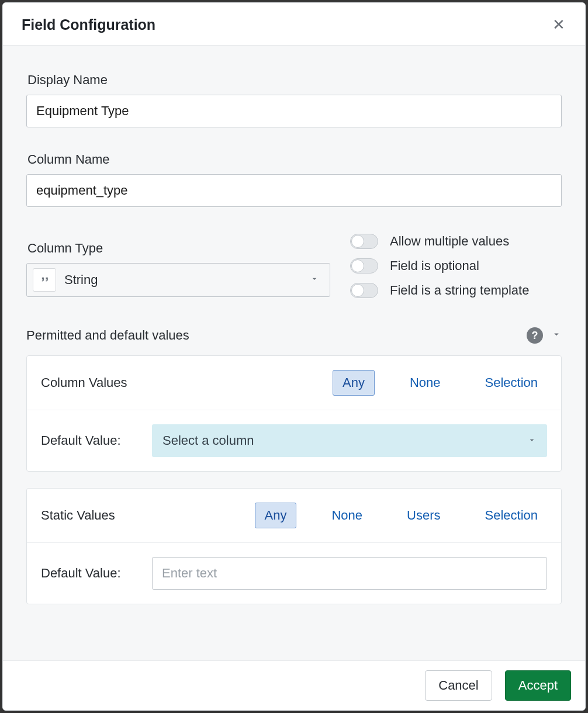  I want to click on cancel-button: Cancel, so click(458, 686).